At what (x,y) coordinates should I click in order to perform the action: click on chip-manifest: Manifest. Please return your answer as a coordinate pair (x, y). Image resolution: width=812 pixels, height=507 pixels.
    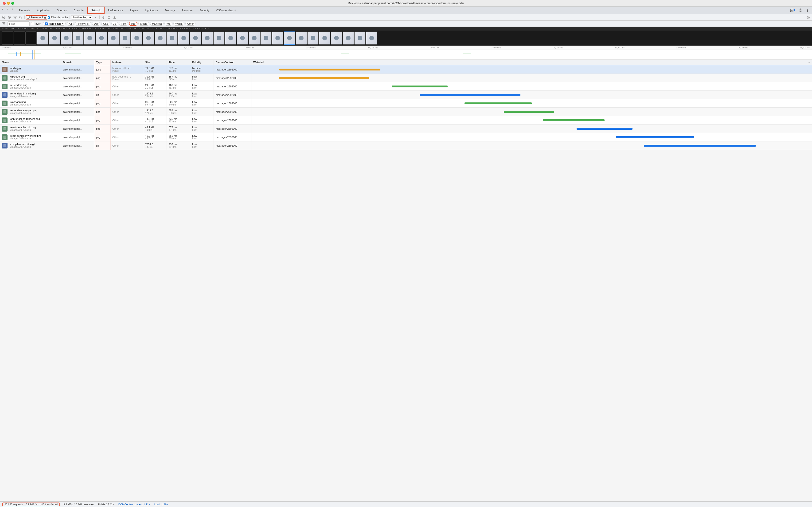
    Looking at the image, I should click on (157, 23).